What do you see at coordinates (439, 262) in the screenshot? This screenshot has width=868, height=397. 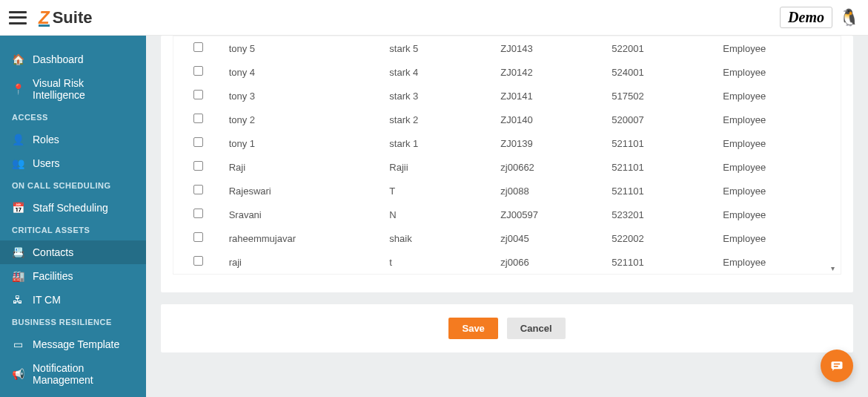 I see `cell-last-name: t` at bounding box center [439, 262].